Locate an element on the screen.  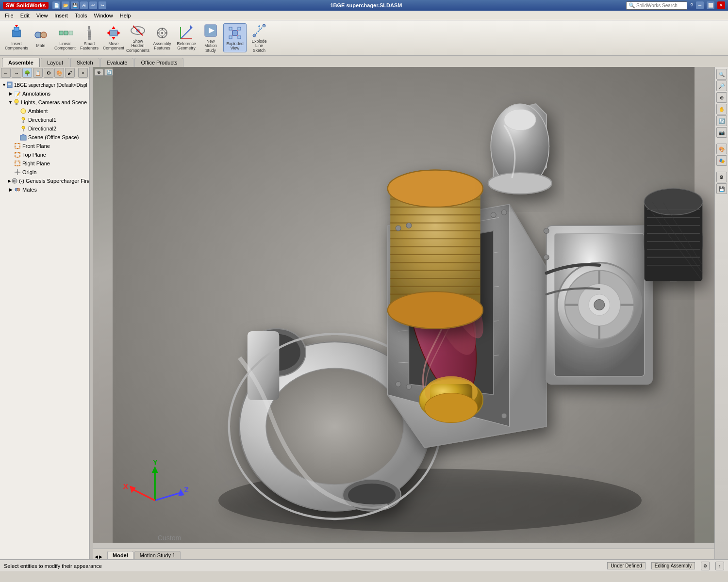
panel-display-states-btn: 🎨 is located at coordinates (59, 73).